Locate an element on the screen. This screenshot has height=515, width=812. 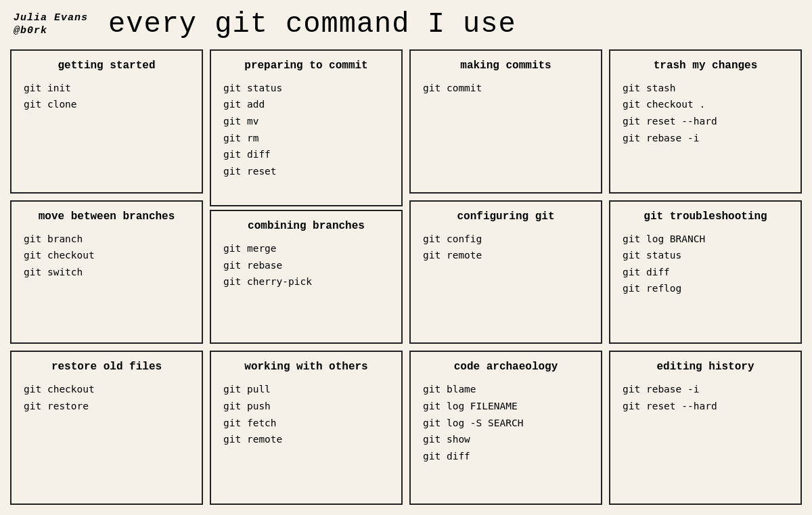
combining-title: combining branches is located at coordinates (306, 226).